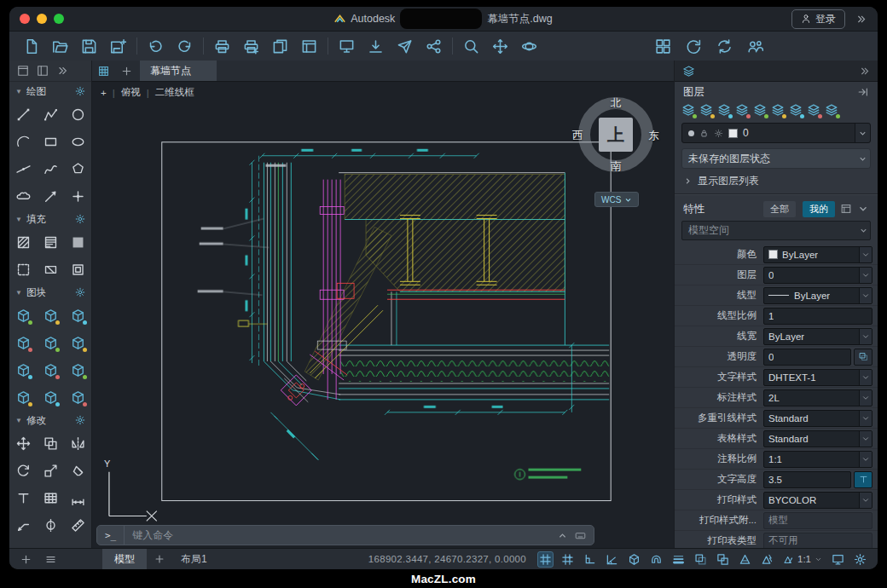 The image size is (887, 588). I want to click on model-tab: 模型, so click(125, 559).